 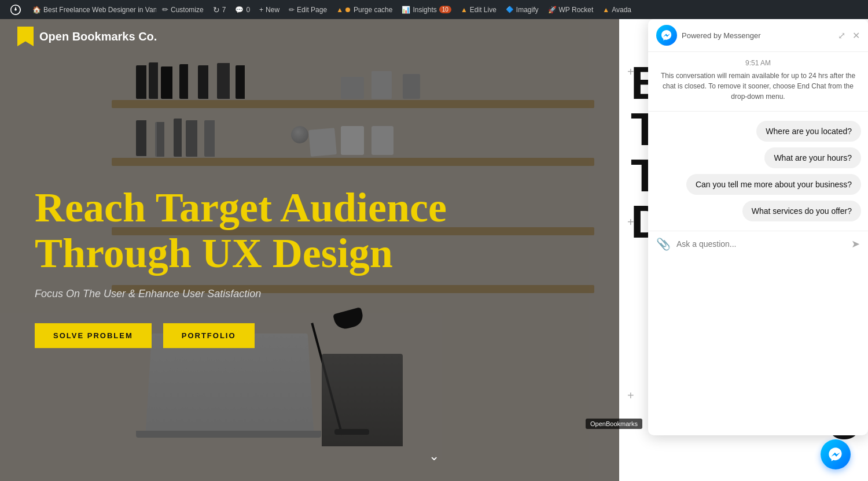 What do you see at coordinates (721, 36) in the screenshot?
I see `messenger-powered-text: Powered by Messenger` at bounding box center [721, 36].